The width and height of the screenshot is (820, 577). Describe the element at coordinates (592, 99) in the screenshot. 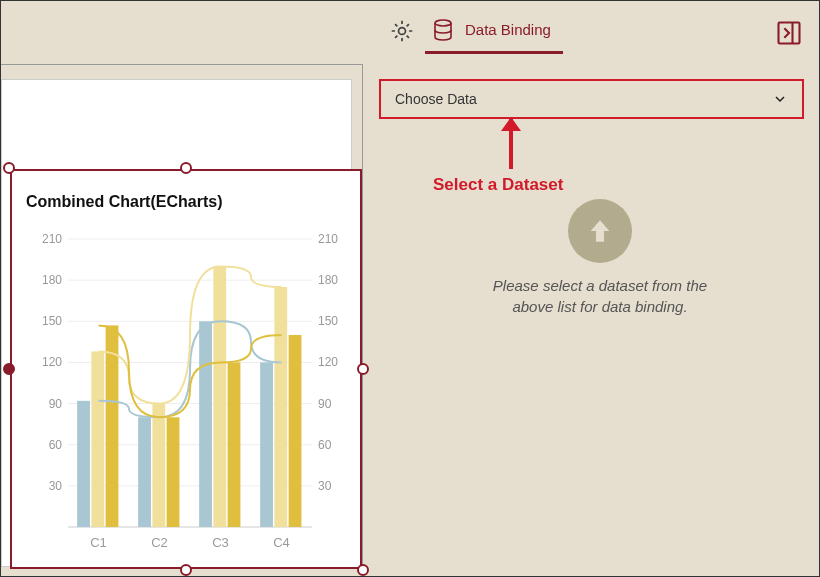

I see `choose-data-dropdown: Choose Data` at that location.